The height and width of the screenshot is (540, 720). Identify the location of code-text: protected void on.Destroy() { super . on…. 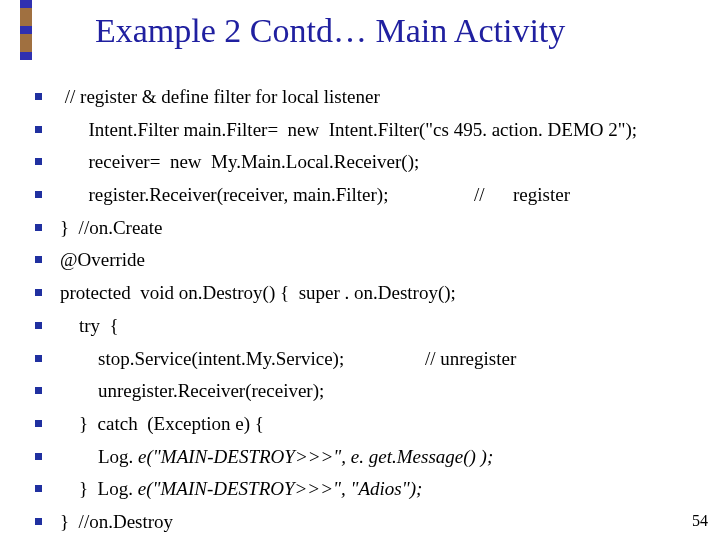
(258, 294).